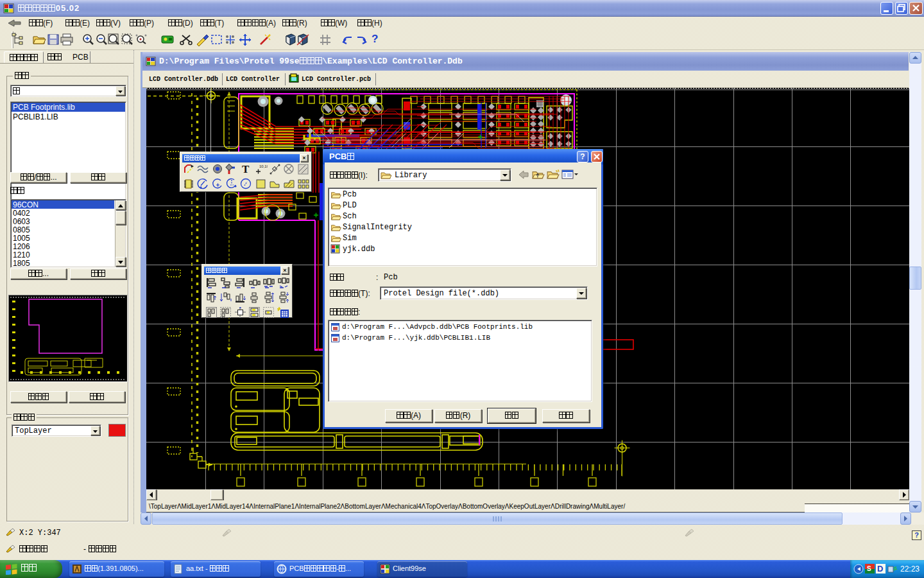 The width and height of the screenshot is (924, 578). I want to click on svg-text: D, so click(880, 569).